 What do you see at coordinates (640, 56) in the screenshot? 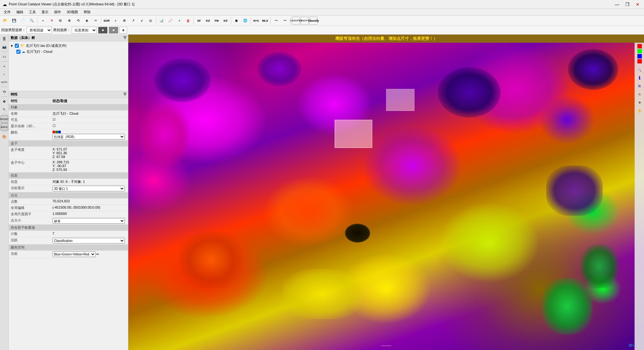
I see `rt-color3` at bounding box center [640, 56].